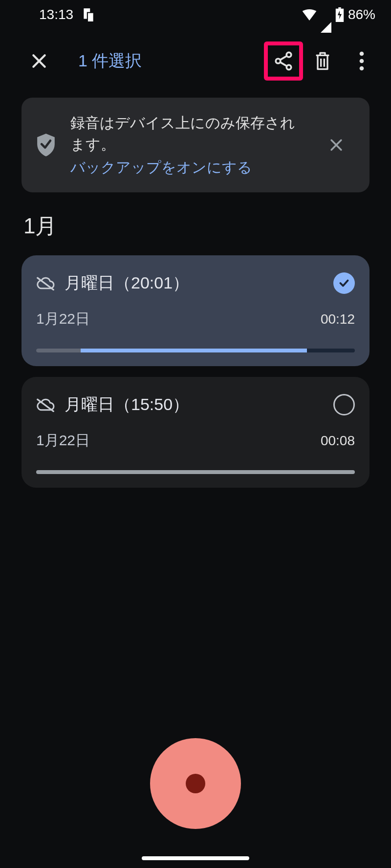  What do you see at coordinates (46, 145) in the screenshot?
I see `shield-check-icon` at bounding box center [46, 145].